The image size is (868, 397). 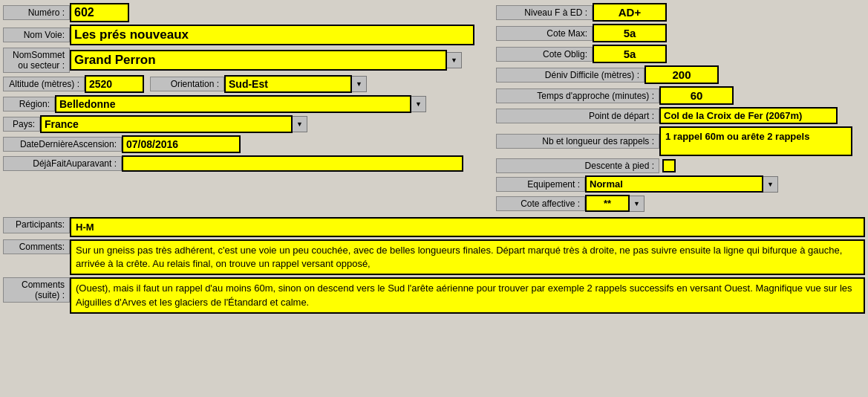 I want to click on niveau-row: Niveau F à ED : AD+, so click(x=680, y=12).